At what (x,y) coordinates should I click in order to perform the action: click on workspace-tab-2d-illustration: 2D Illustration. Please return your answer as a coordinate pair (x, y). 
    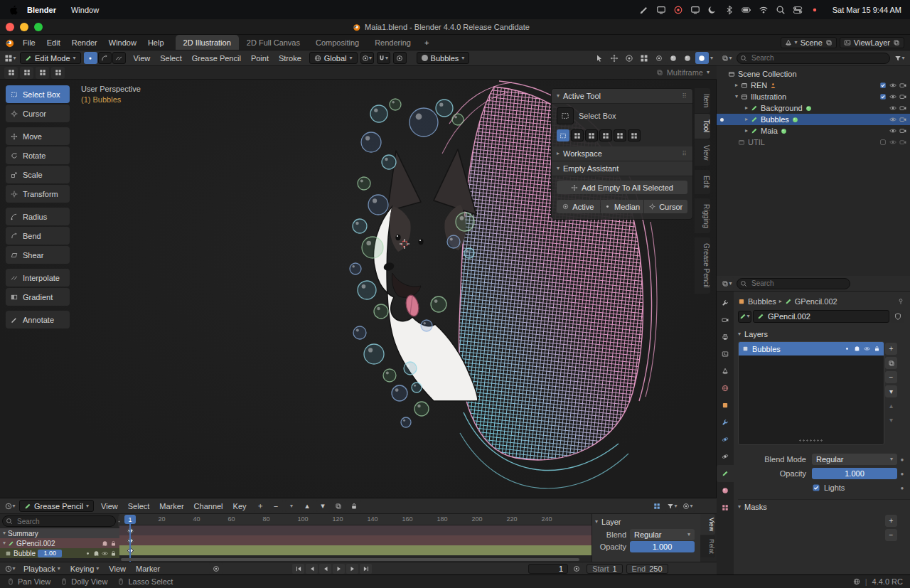
    Looking at the image, I should click on (208, 43).